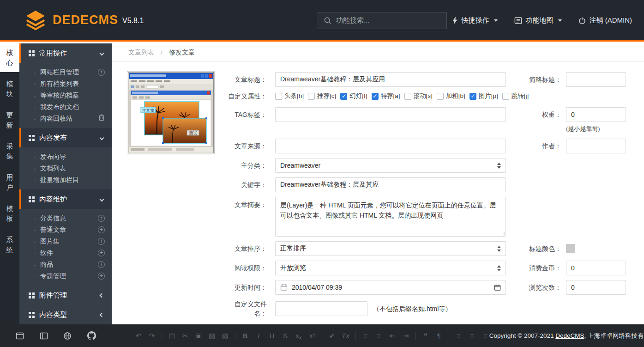  Describe the element at coordinates (596, 268) in the screenshot. I see `coin-input` at that location.